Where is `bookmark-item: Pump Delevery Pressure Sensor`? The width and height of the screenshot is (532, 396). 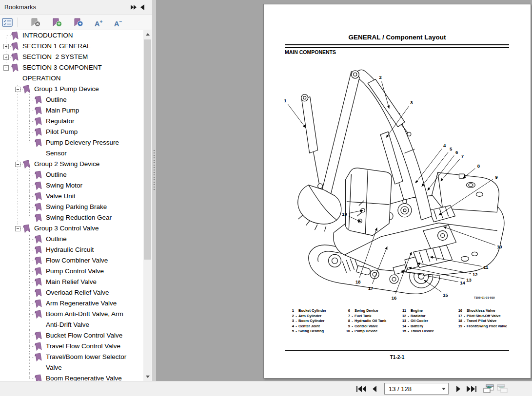 bookmark-item: Pump Delevery Pressure Sensor is located at coordinates (71, 148).